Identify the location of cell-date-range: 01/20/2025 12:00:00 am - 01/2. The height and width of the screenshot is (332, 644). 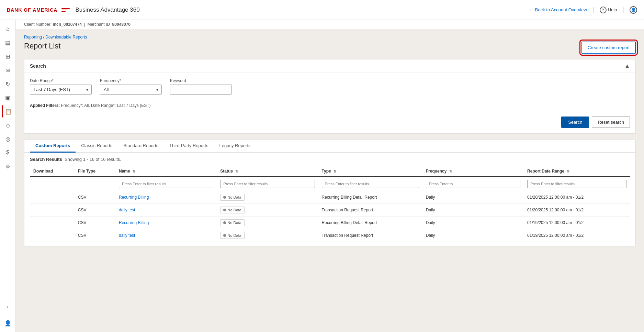
(577, 197).